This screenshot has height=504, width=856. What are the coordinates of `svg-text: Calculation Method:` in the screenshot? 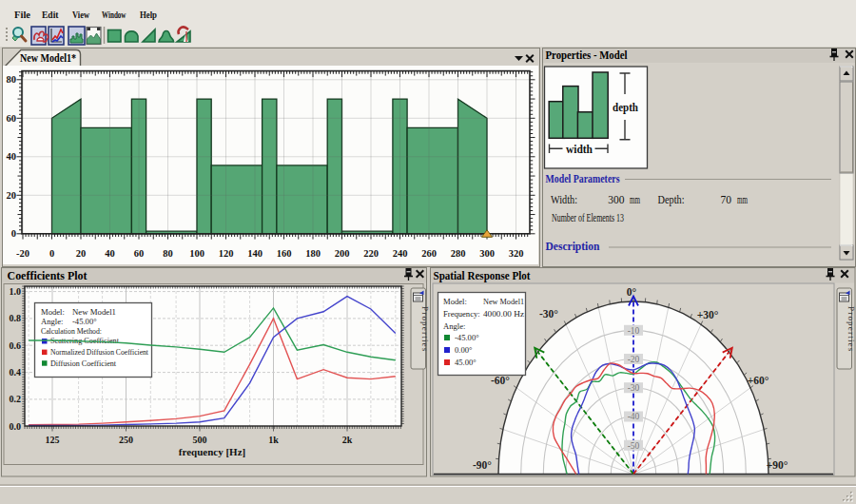 It's located at (71, 331).